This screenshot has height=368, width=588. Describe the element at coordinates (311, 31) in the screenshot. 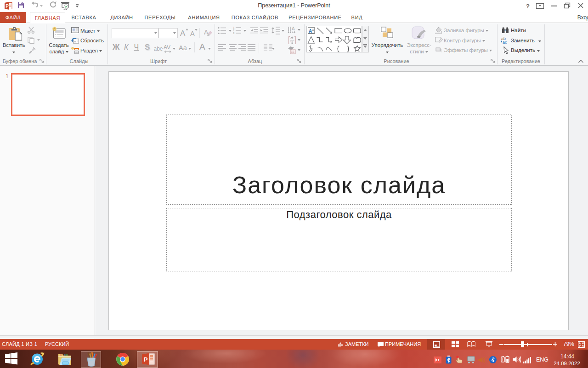

I see `svg-text: А` at that location.